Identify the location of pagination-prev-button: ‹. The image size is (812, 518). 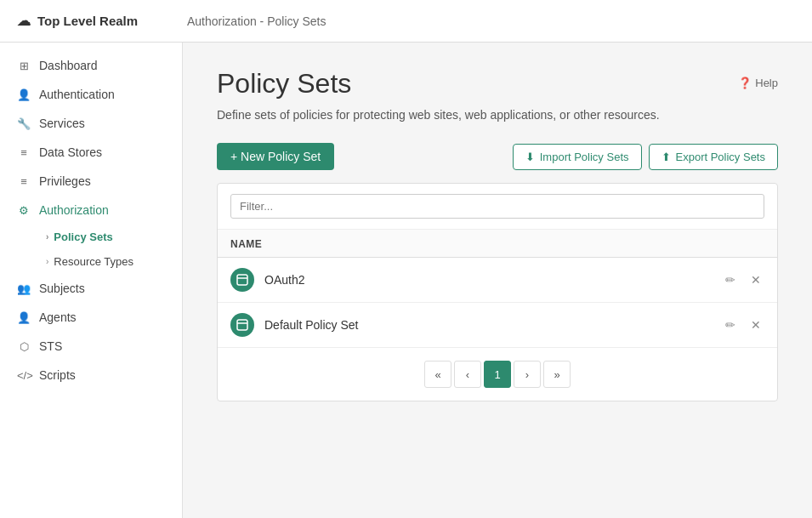
(468, 374).